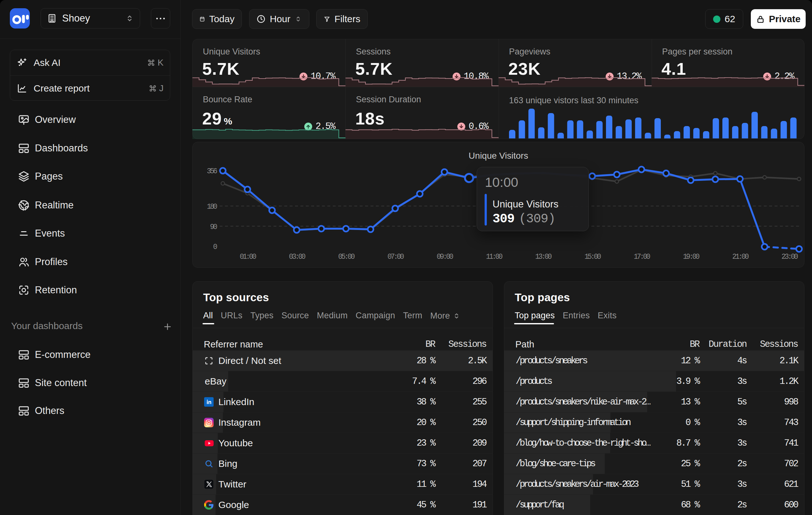  I want to click on svg-text: 11:00, so click(494, 257).